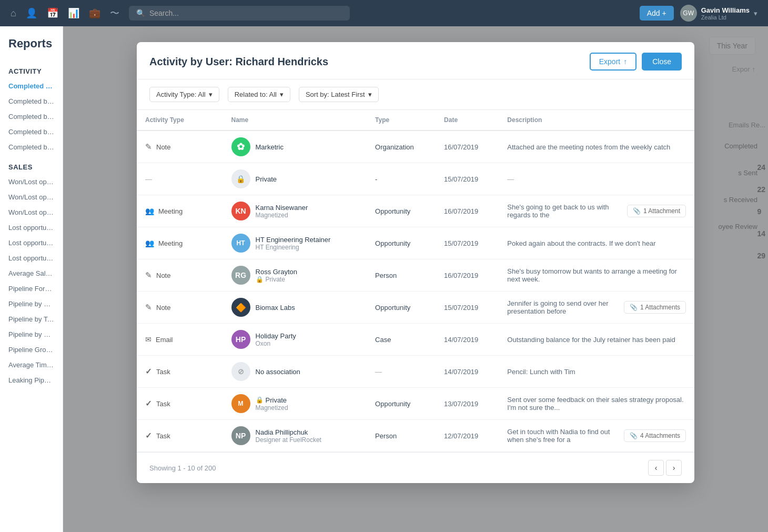 Image resolution: width=768 pixels, height=532 pixels. Describe the element at coordinates (32, 304) in the screenshot. I see `sidebar-item-pipeline-owner: Pipeline by Own...` at that location.